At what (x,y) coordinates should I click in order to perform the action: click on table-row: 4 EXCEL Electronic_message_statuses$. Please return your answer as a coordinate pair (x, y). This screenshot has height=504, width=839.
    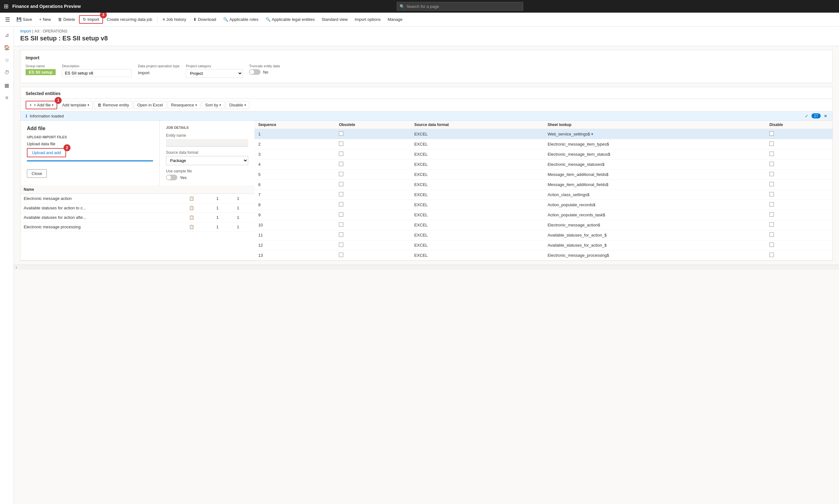
    Looking at the image, I should click on (543, 164).